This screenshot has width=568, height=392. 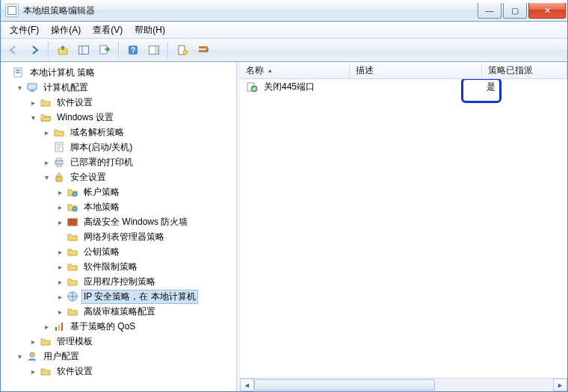 What do you see at coordinates (203, 50) in the screenshot?
I see `manage-filters-button` at bounding box center [203, 50].